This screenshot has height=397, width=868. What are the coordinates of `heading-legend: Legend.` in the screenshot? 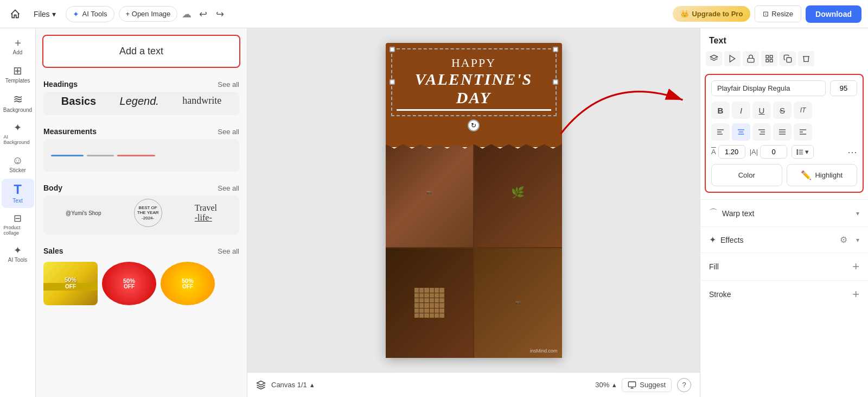 It's located at (139, 101).